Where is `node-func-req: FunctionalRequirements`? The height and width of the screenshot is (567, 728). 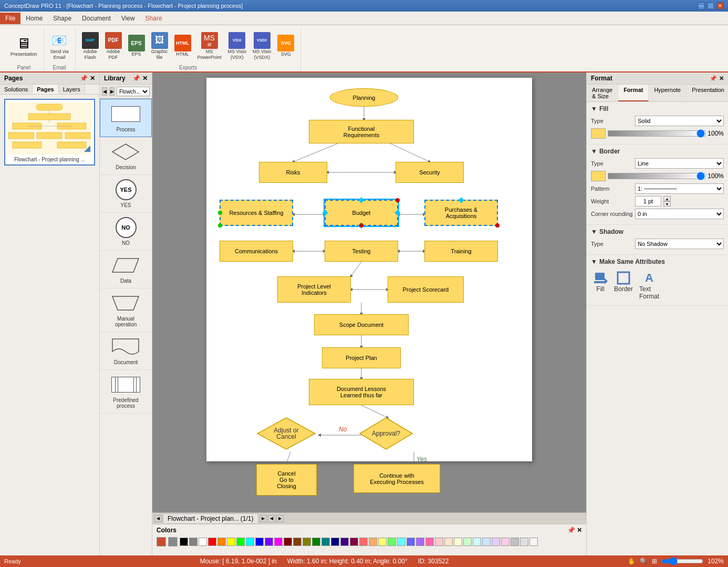 node-func-req: FunctionalRequirements is located at coordinates (361, 131).